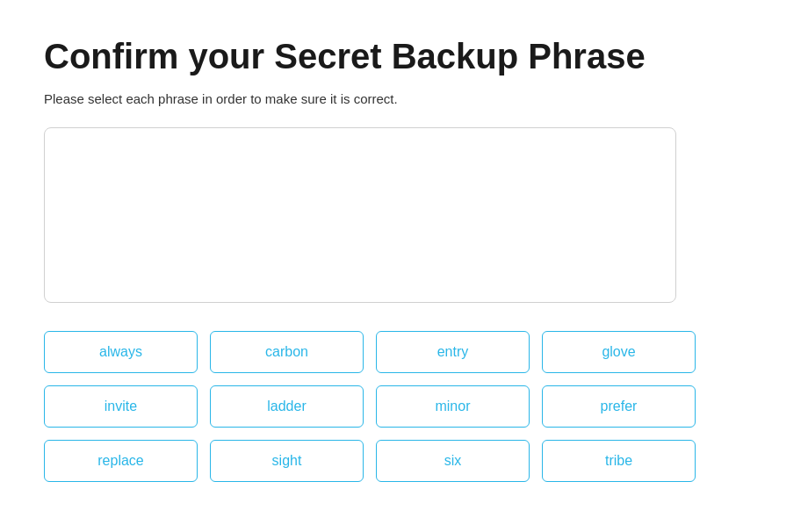  Describe the element at coordinates (453, 406) in the screenshot. I see `word-button-minor: minor` at that location.